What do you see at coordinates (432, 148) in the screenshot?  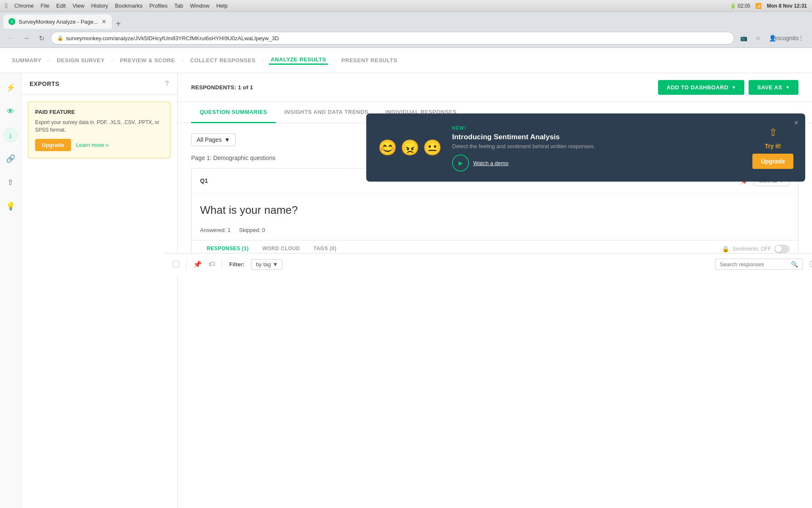 I see `neutral-emoji: 😐` at bounding box center [432, 148].